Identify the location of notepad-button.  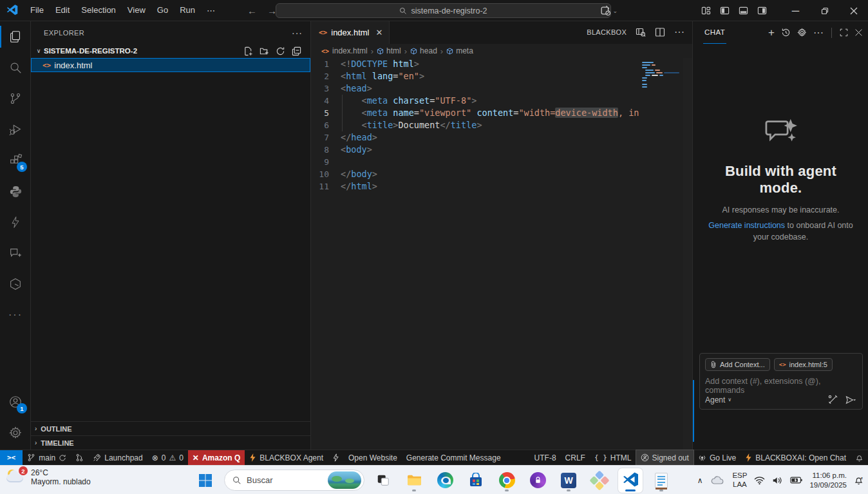
(661, 480).